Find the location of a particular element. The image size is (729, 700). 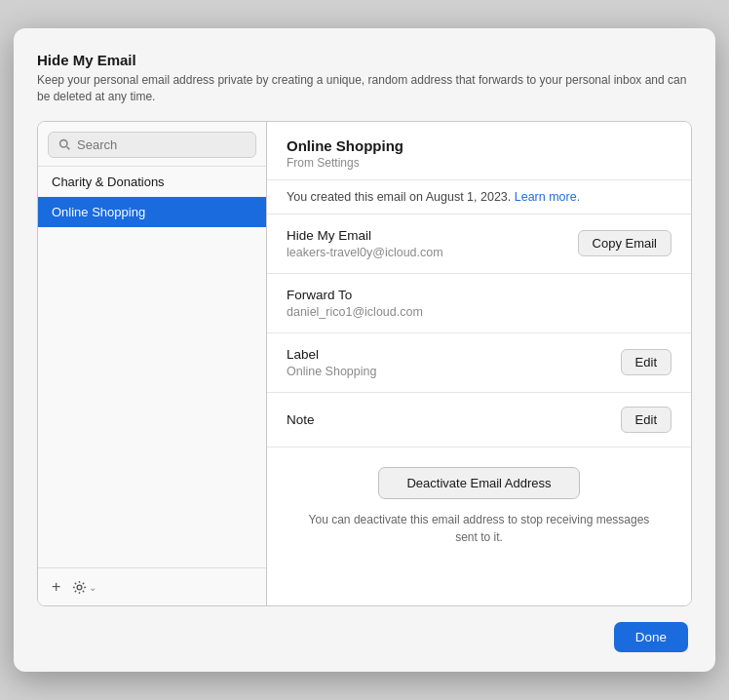

dialog-footer: Done is located at coordinates (364, 638).